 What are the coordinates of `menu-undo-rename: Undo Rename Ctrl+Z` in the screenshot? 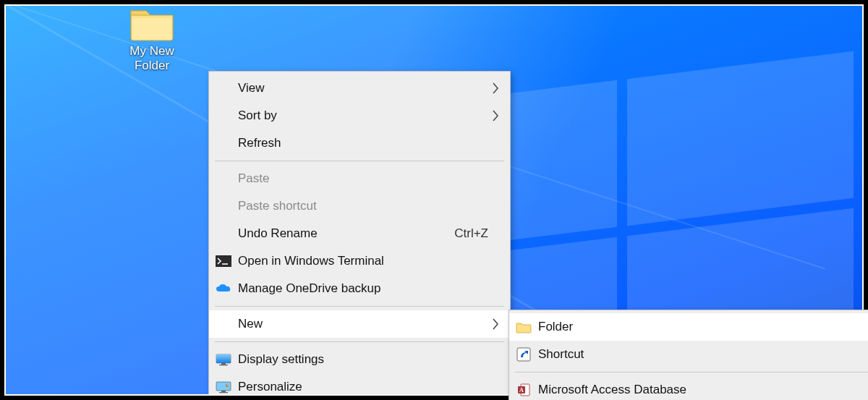 It's located at (359, 234).